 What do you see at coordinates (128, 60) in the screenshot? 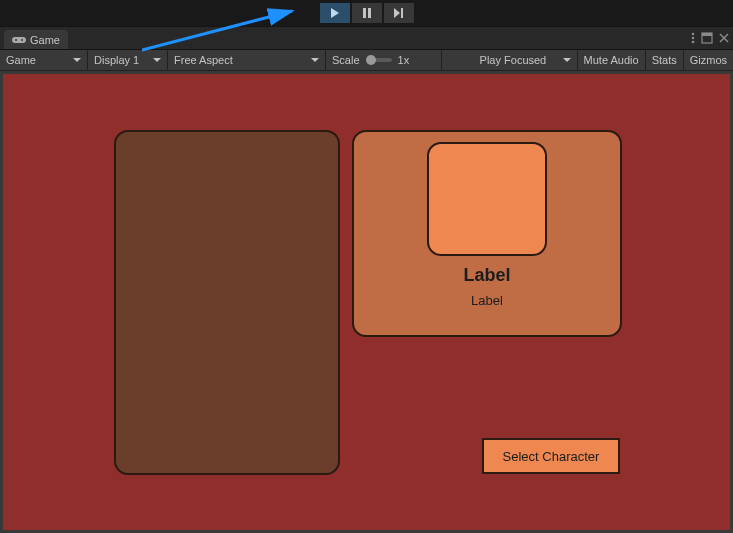
I see `display-dropdown: Display 1` at bounding box center [128, 60].